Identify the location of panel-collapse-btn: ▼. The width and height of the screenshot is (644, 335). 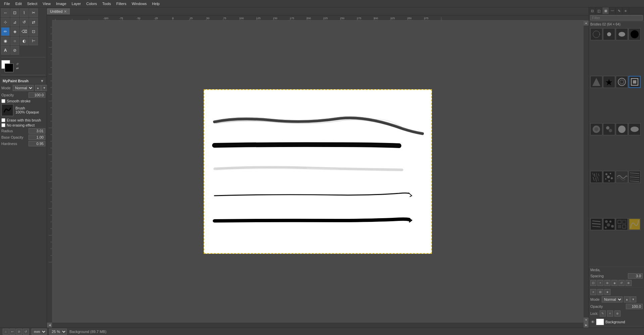
(42, 81).